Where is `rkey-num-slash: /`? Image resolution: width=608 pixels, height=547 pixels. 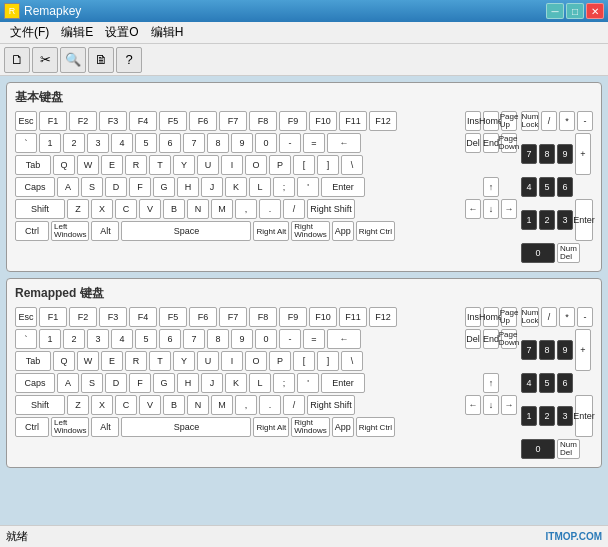
rkey-num-slash: / is located at coordinates (549, 317).